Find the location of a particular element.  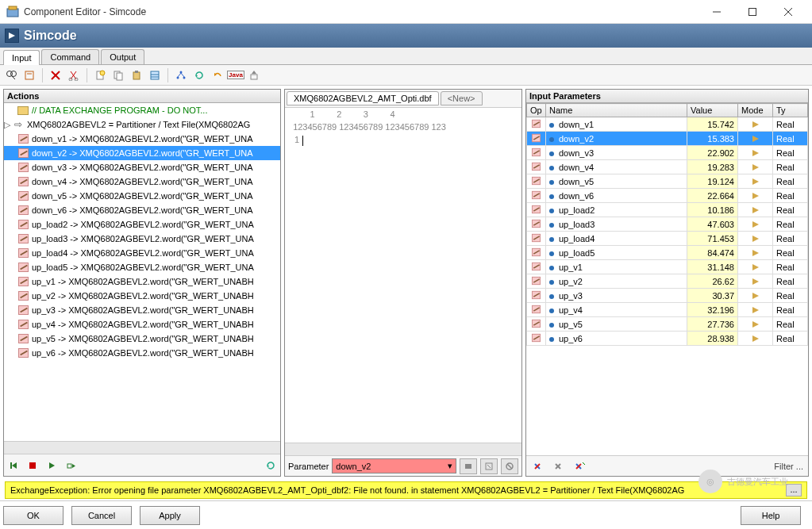

action-row: down_v5 -> XMQ6802AGBEVL2.word("GR_WERT_… is located at coordinates (142, 196).